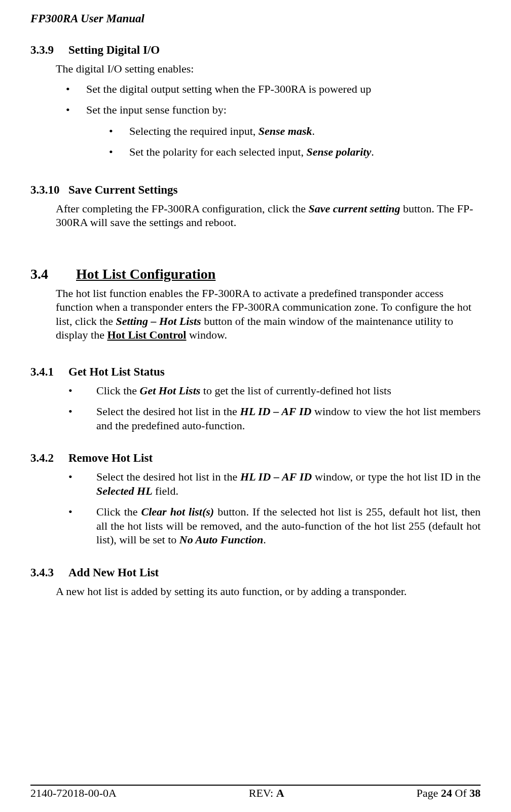 Image resolution: width=511 pixels, height=812 pixels. What do you see at coordinates (218, 152) in the screenshot?
I see `text: Set the polarity for each selected input…` at bounding box center [218, 152].